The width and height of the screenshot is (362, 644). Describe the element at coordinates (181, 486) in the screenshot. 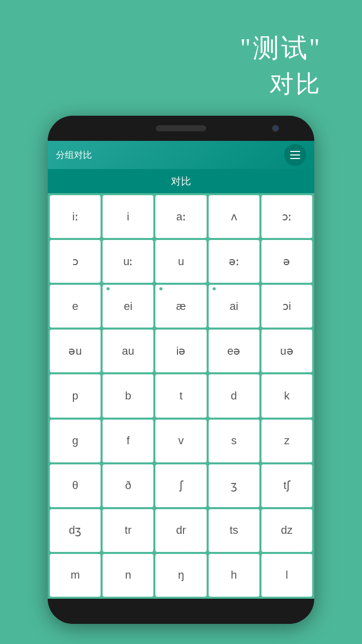

I see `cell-6-2: ʃ` at that location.